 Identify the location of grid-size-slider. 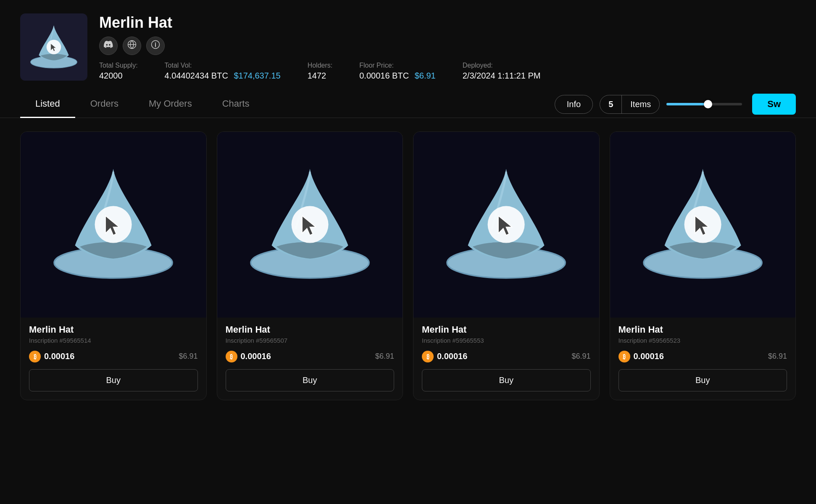
(704, 104).